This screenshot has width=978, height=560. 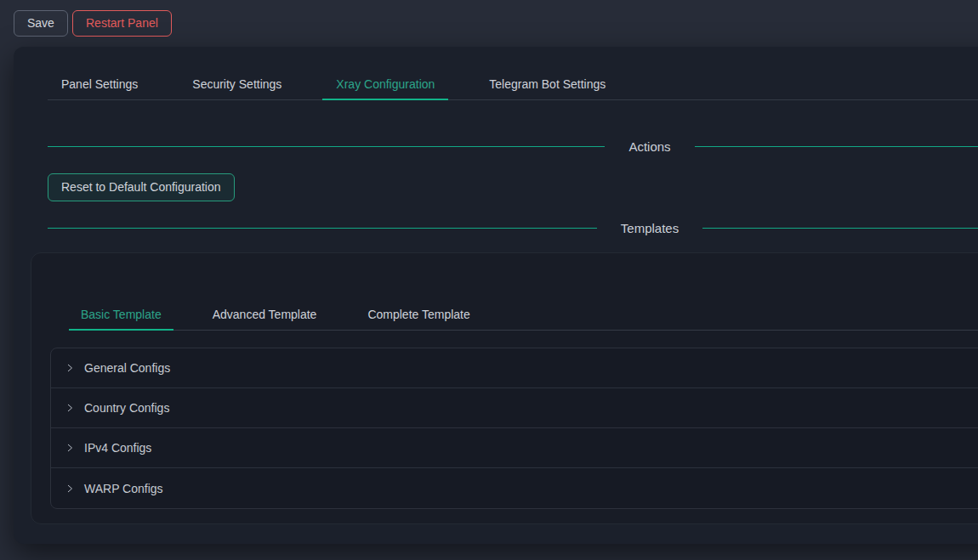 What do you see at coordinates (124, 489) in the screenshot?
I see `collapse-label: WARP Configs` at bounding box center [124, 489].